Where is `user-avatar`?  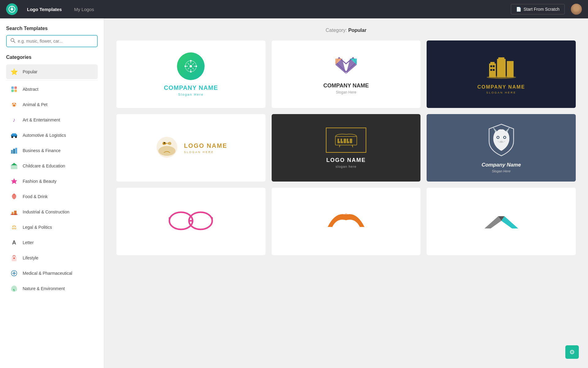
user-avatar is located at coordinates (576, 9).